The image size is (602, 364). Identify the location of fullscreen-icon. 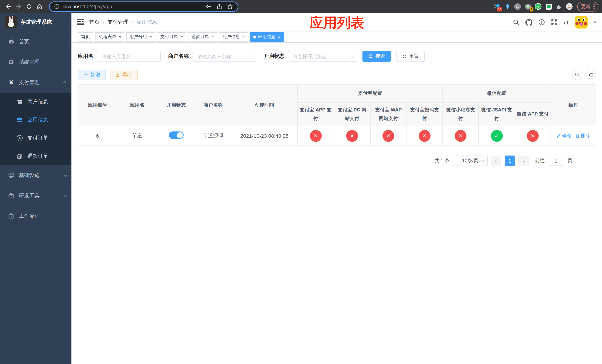
(555, 22).